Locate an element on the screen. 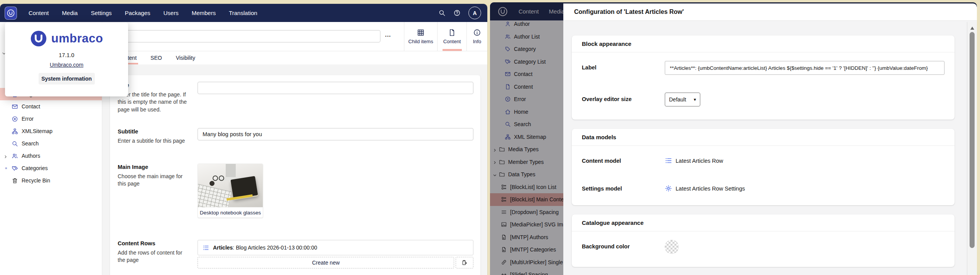  document-name-input is located at coordinates (244, 36).